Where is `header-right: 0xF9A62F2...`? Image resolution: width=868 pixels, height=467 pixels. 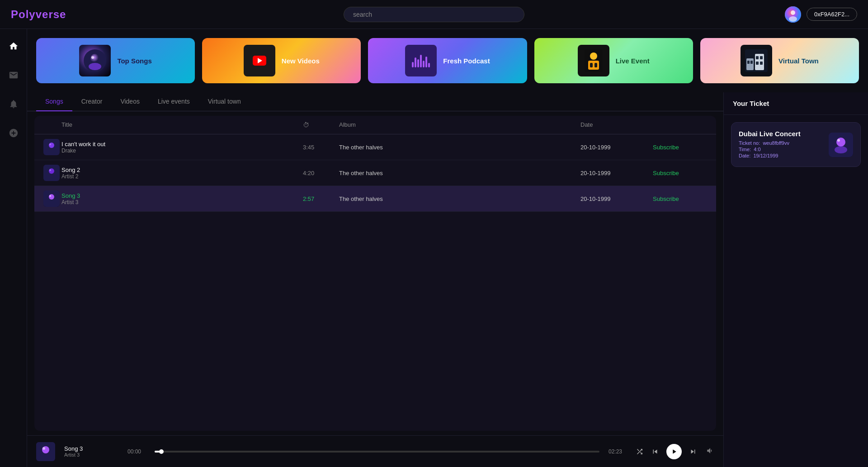
header-right: 0xF9A62F2... is located at coordinates (821, 14).